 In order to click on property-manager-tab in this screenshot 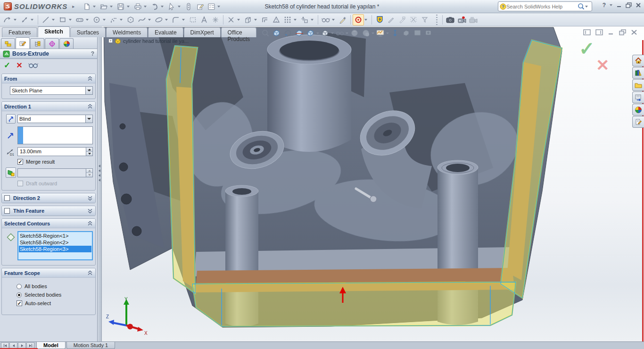, I will do `click(23, 43)`.